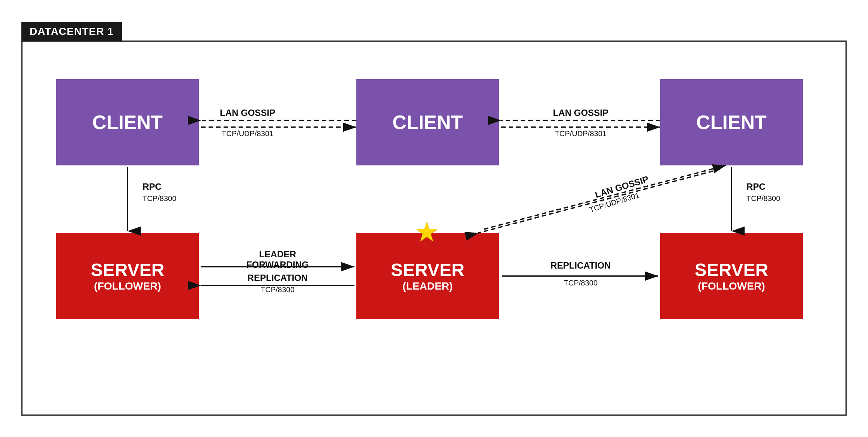  What do you see at coordinates (731, 270) in the screenshot?
I see `server-right-label: SERVER` at bounding box center [731, 270].